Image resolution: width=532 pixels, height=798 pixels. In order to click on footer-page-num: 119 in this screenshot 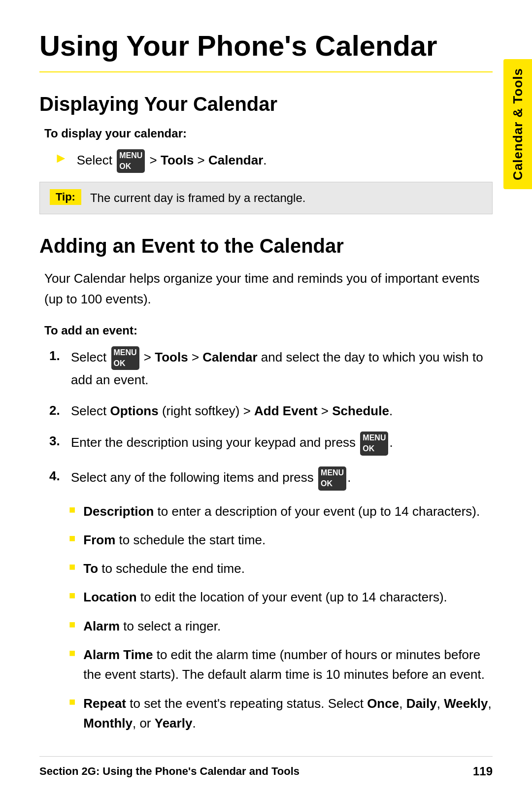, I will do `click(483, 771)`.